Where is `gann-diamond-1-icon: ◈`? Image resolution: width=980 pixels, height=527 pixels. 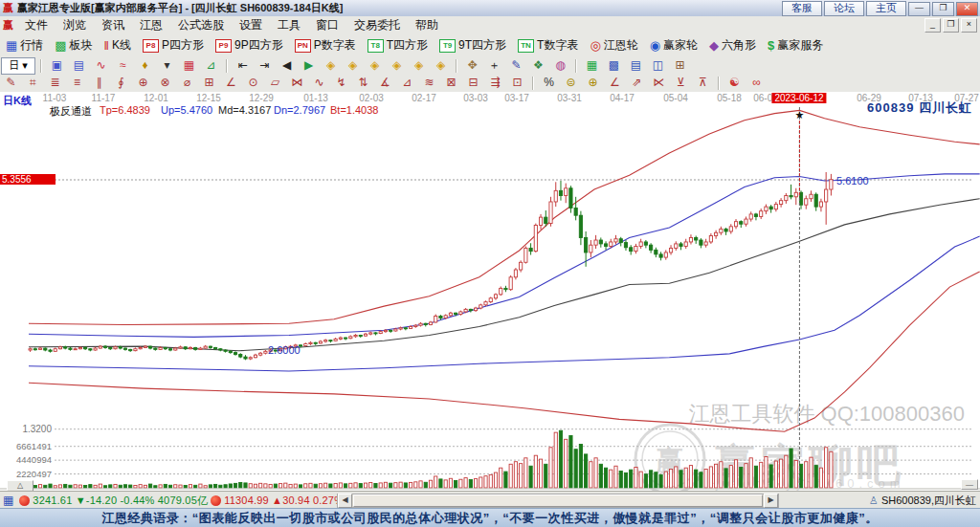
gann-diamond-1-icon: ◈ is located at coordinates (331, 66).